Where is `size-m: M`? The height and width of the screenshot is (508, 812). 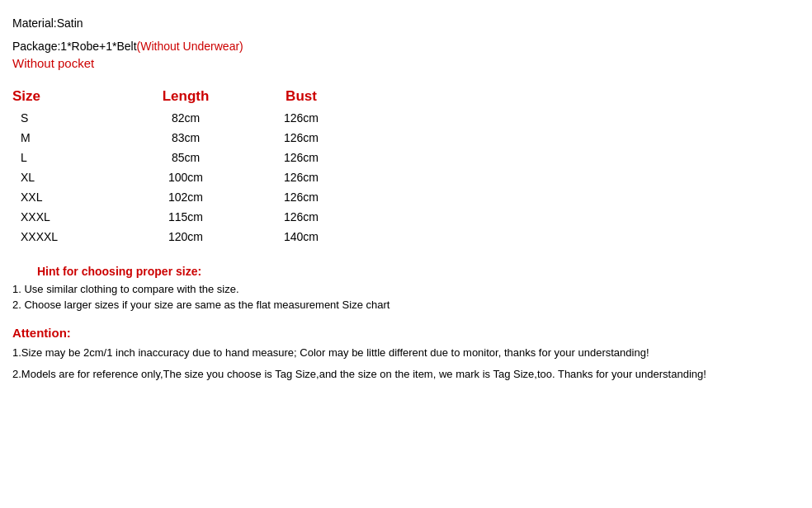
size-m: M is located at coordinates (70, 138).